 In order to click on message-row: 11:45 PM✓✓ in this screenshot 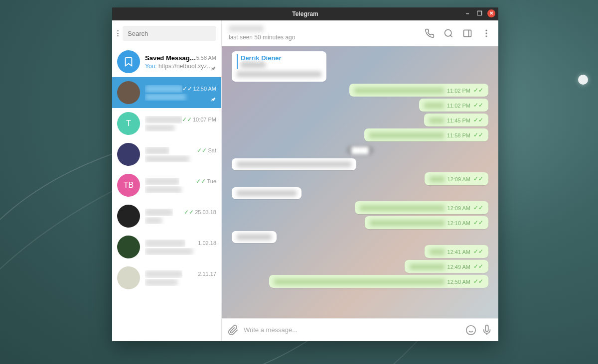, I will do `click(360, 120)`.